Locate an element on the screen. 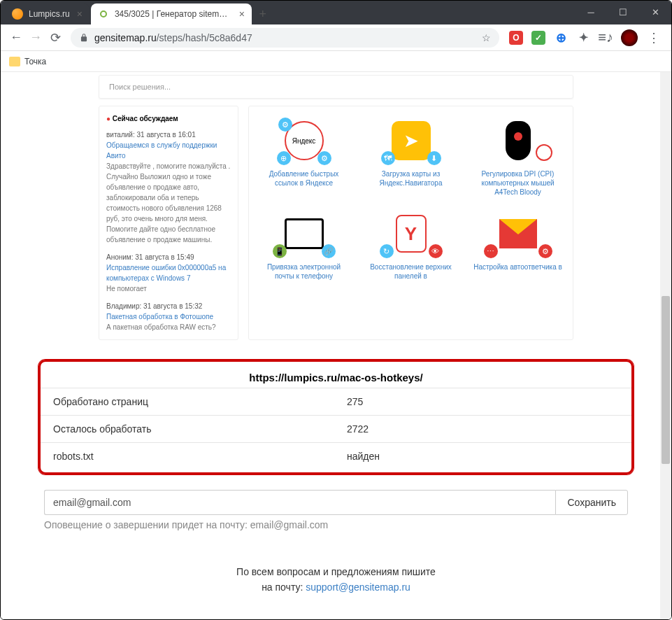  article-caption: Загрузка карты из Яндекс.Навигатора is located at coordinates (411, 178).